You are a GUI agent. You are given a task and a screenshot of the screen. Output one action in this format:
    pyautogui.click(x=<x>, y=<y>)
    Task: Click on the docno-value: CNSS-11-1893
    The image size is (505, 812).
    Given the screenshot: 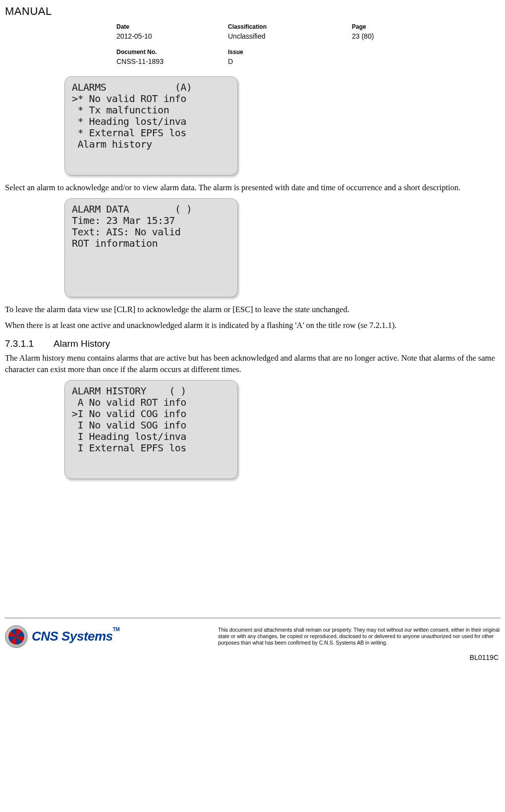 What is the action you would take?
    pyautogui.click(x=172, y=61)
    